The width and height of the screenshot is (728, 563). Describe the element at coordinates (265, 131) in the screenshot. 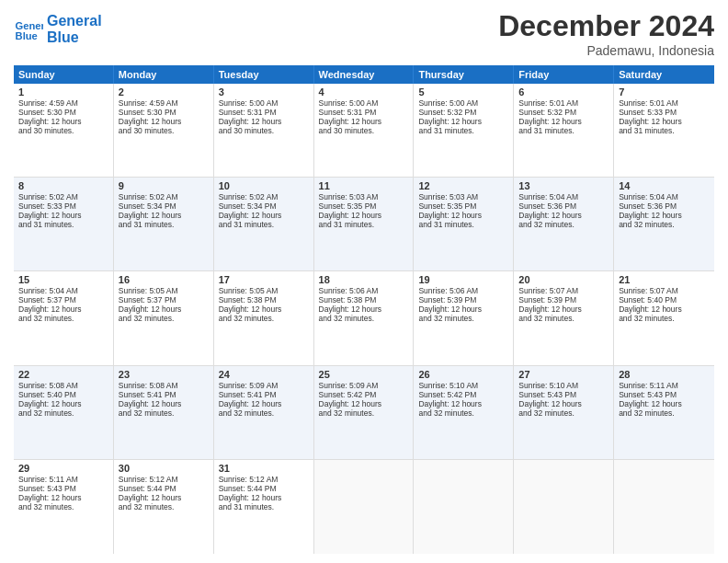

I see `day-cell-3: 3Sunrise: 5:00 AMSunset: 5:31 PMDaylight…` at that location.